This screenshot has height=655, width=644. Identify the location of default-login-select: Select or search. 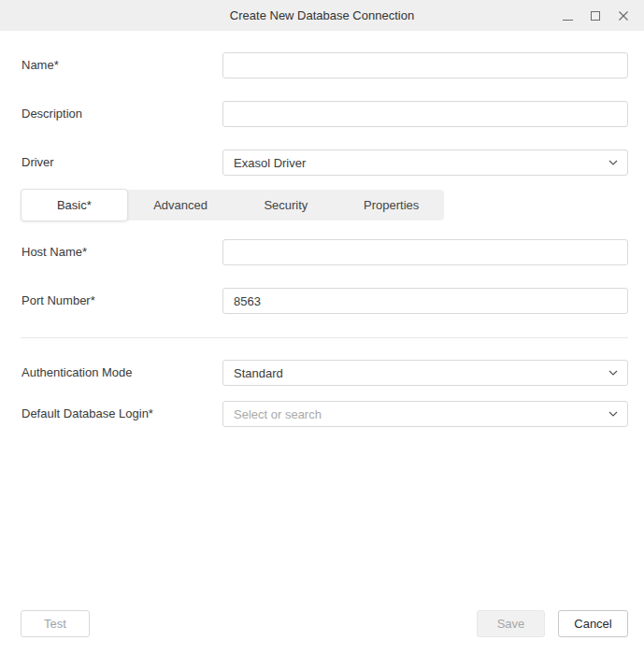
(425, 414).